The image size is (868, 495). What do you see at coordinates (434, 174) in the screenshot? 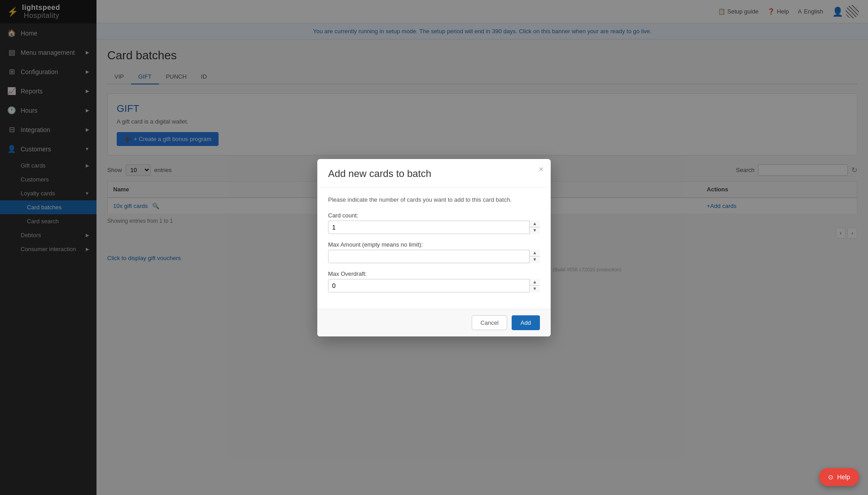
I see `modal-title: Add new cards to batch` at bounding box center [434, 174].